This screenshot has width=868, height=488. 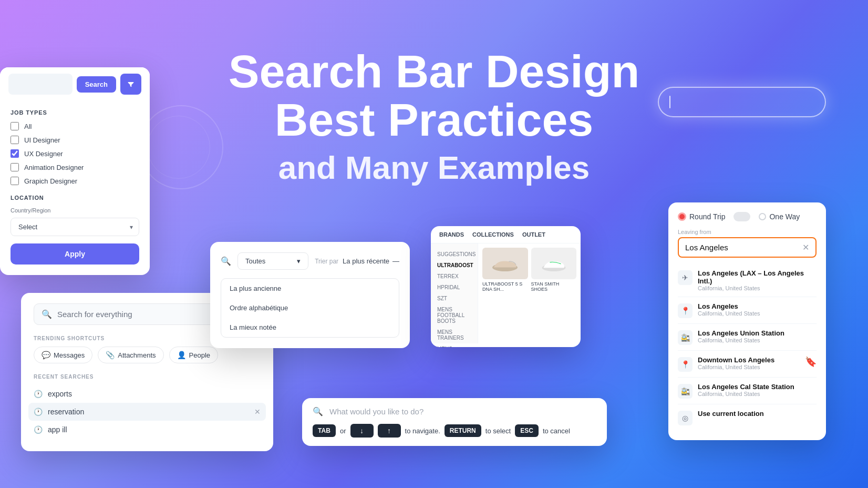 What do you see at coordinates (454, 293) in the screenshot?
I see `shop-sidebar: SUGGESTIONS ULTRABOOST TERREX HPRIDAL SZ…` at bounding box center [454, 293].